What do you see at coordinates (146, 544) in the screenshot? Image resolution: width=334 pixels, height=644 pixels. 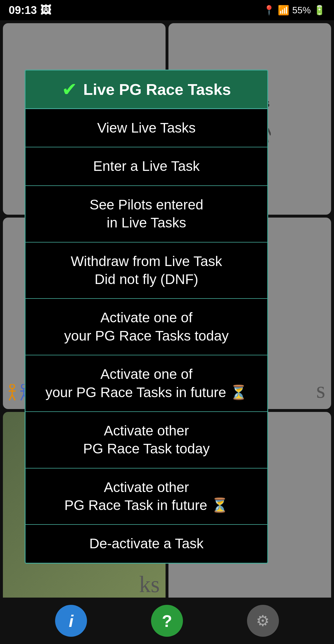 I see `menu-item-deactivate: De-activate a Task` at bounding box center [146, 544].